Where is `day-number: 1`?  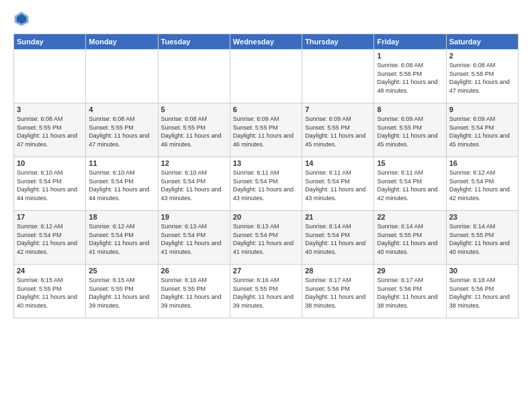 day-number: 1 is located at coordinates (410, 56).